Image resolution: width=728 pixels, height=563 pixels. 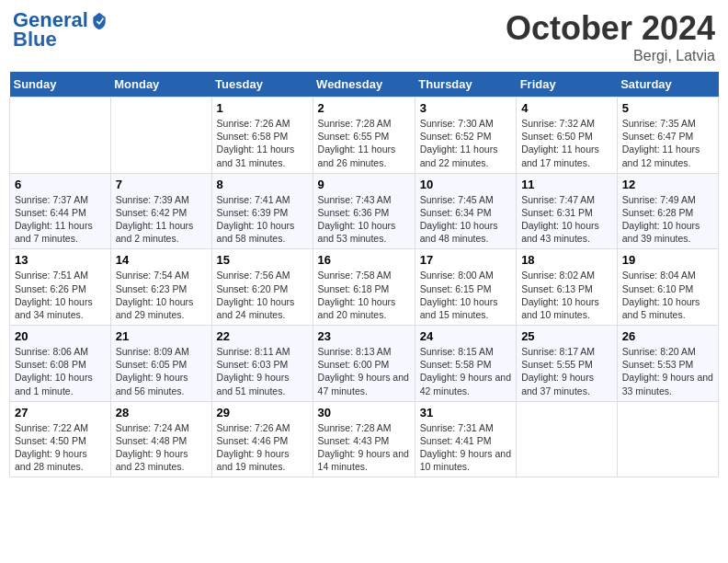 What do you see at coordinates (161, 212) in the screenshot?
I see `calendar-cell: 7Sunrise: 7:39 AMSunset: 6:42 PMDaylight…` at bounding box center [161, 212].